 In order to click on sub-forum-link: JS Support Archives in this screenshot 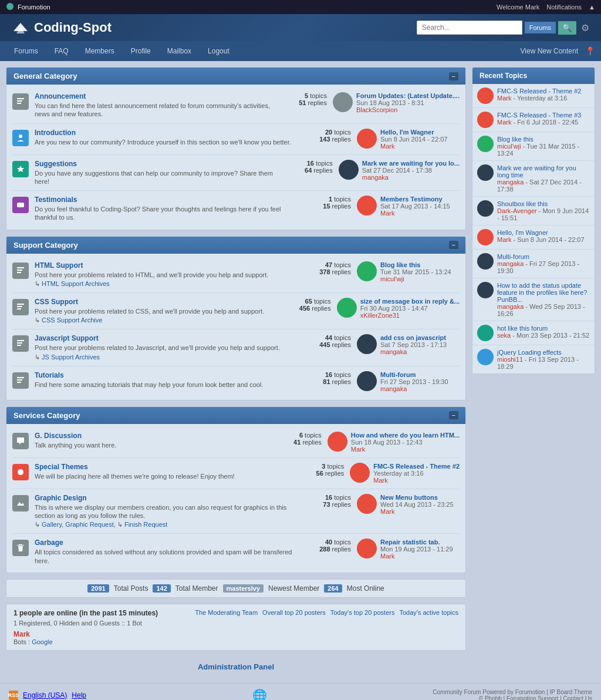, I will do `click(70, 357)`.